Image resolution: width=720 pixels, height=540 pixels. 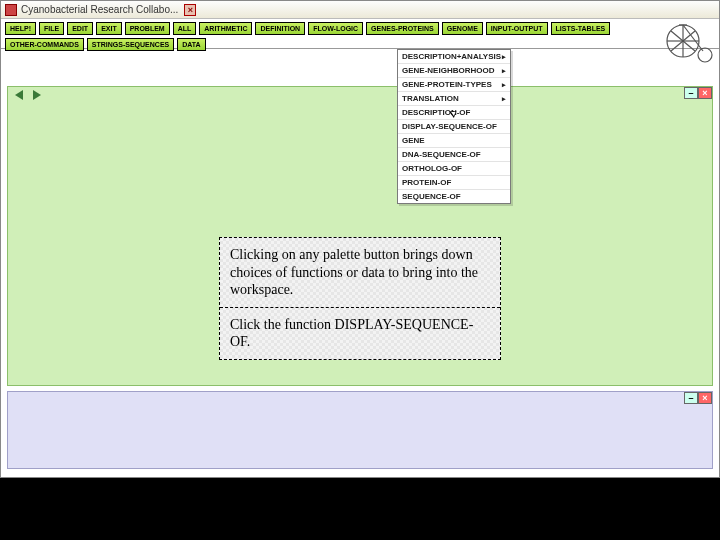 What do you see at coordinates (414, 140) in the screenshot?
I see `dd-label: GENE` at bounding box center [414, 140].